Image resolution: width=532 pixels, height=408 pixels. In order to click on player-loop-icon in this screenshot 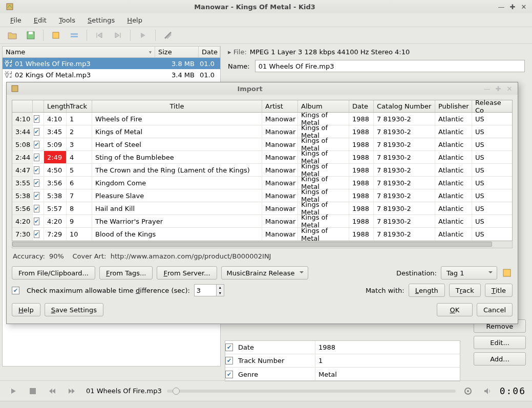, I will do `click(468, 391)`.